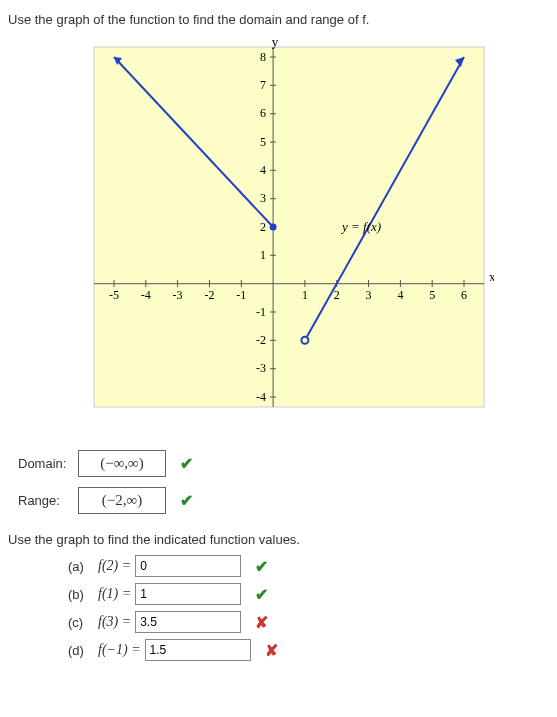  What do you see at coordinates (263, 85) in the screenshot?
I see `svg-text: 7` at bounding box center [263, 85].